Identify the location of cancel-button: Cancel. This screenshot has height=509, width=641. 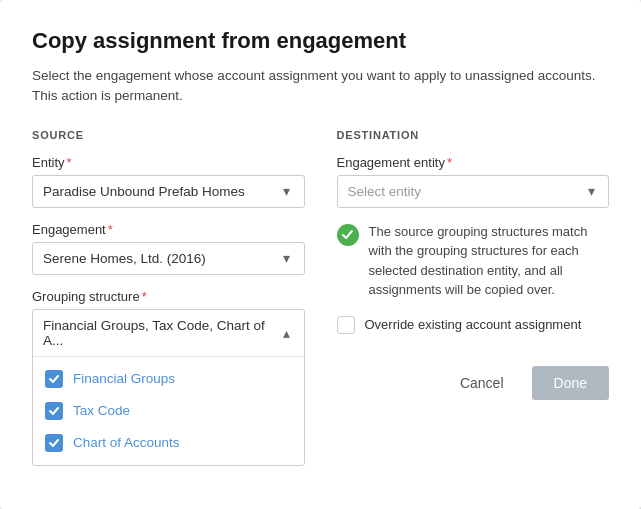
(482, 383).